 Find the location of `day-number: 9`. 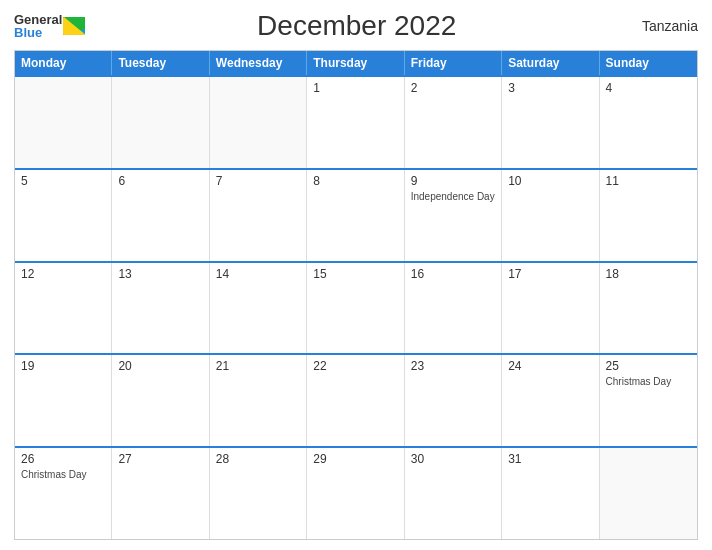

day-number: 9 is located at coordinates (414, 181).